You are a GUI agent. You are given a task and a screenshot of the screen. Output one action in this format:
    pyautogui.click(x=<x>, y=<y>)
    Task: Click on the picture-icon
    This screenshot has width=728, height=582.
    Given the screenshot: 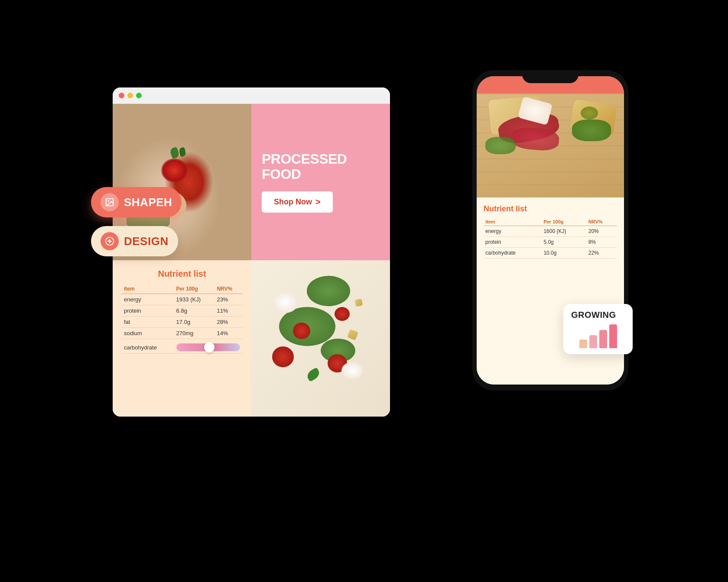 What is the action you would take?
    pyautogui.click(x=110, y=202)
    